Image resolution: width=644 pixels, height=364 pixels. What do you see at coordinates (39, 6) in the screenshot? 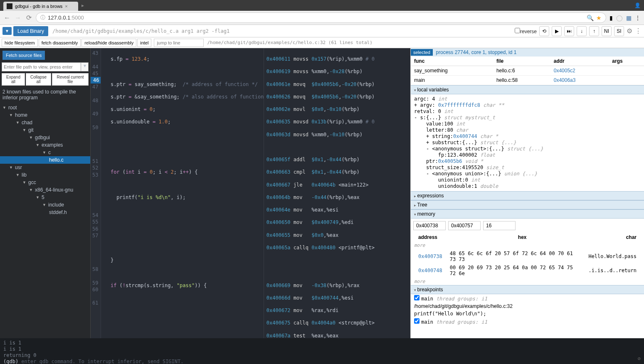
I see `tab-title: gdbgui - gdb in a brows` at bounding box center [39, 6].